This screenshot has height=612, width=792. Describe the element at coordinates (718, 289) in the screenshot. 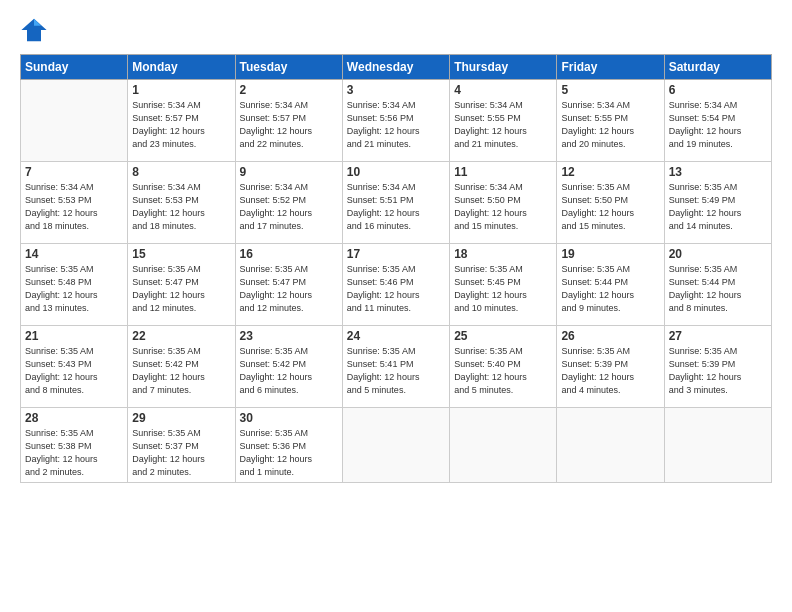

I see `day-info: Sunrise: 5:35 AM Sunset: 5:44 PM Dayligh…` at that location.